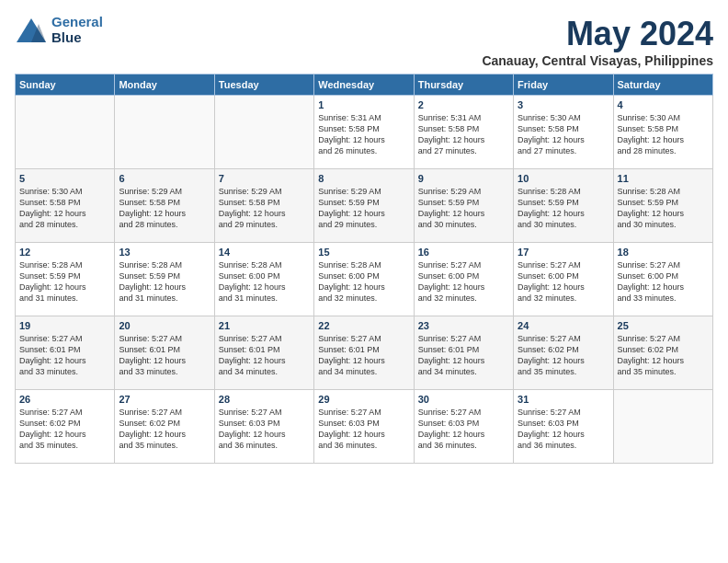 This screenshot has height=563, width=728. What do you see at coordinates (265, 399) in the screenshot?
I see `day-number: 28` at bounding box center [265, 399].